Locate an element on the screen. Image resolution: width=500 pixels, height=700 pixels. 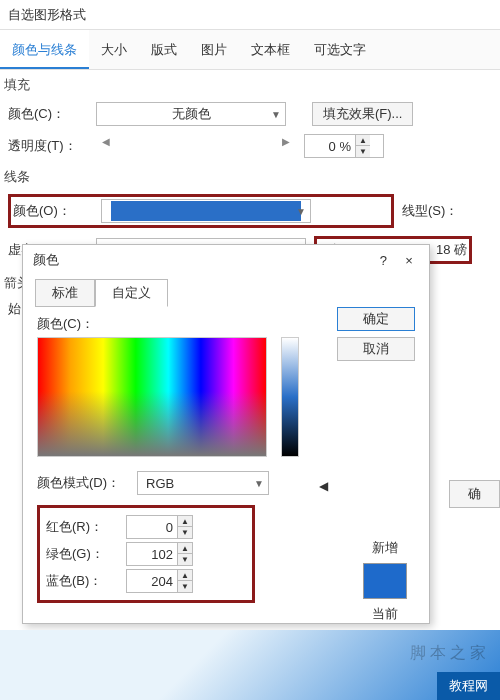
fill-color-value: 无颜色 is located at coordinates (192, 114).